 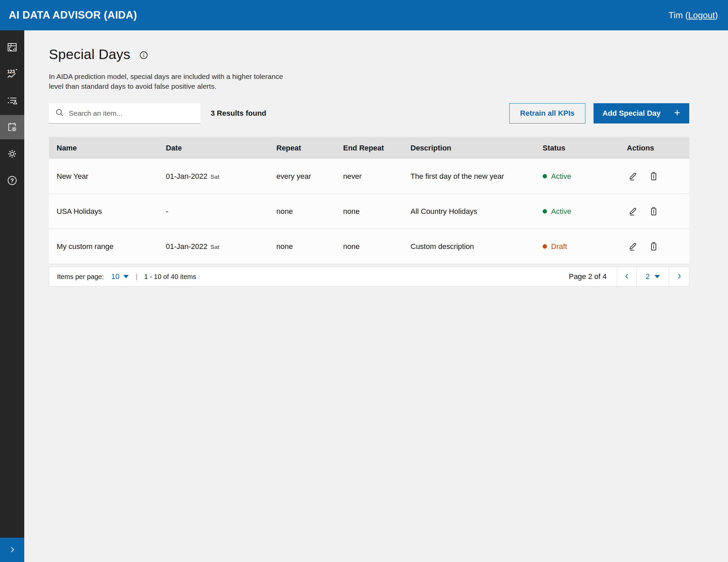 What do you see at coordinates (599, 113) in the screenshot?
I see `toolbar-buttons: Retrain all KPIs Add Special Day +` at bounding box center [599, 113].